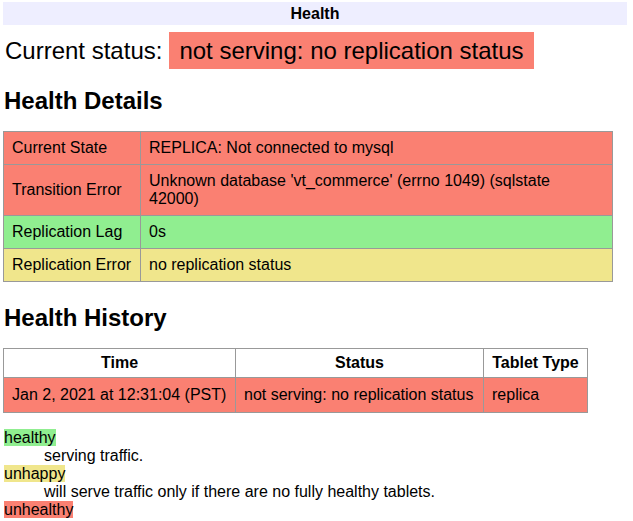  Describe the element at coordinates (34, 474) in the screenshot. I see `legend-term-unhappy: unhappy` at that location.